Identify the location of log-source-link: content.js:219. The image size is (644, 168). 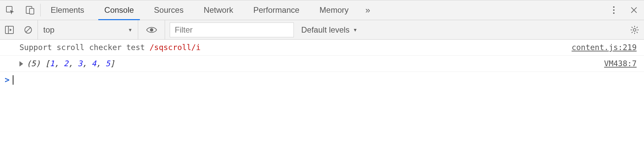
(601, 48).